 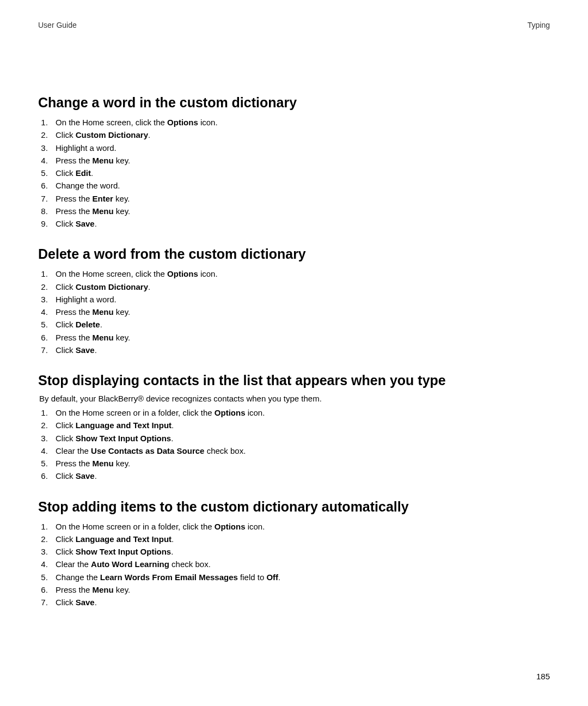 What do you see at coordinates (88, 325) in the screenshot?
I see `step-bold-text: Delete` at bounding box center [88, 325].